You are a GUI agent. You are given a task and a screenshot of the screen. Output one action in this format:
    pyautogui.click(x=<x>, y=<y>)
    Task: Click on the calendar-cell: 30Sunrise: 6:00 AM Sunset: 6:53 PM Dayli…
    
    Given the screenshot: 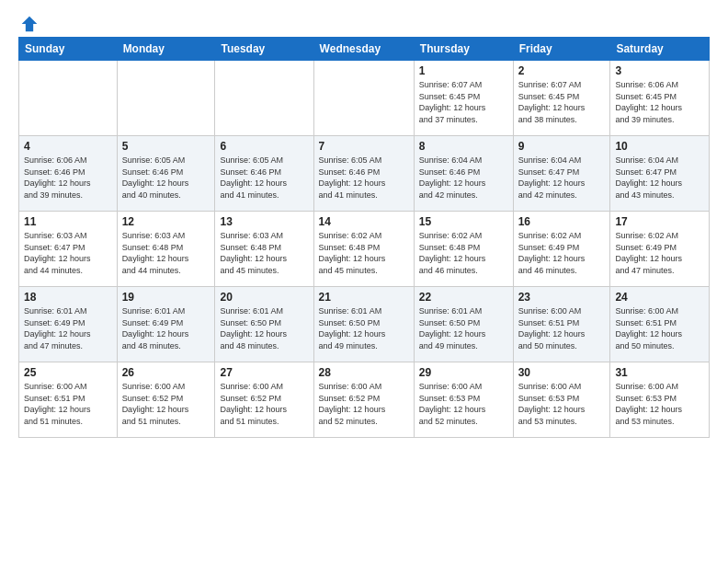 What is the action you would take?
    pyautogui.click(x=562, y=400)
    